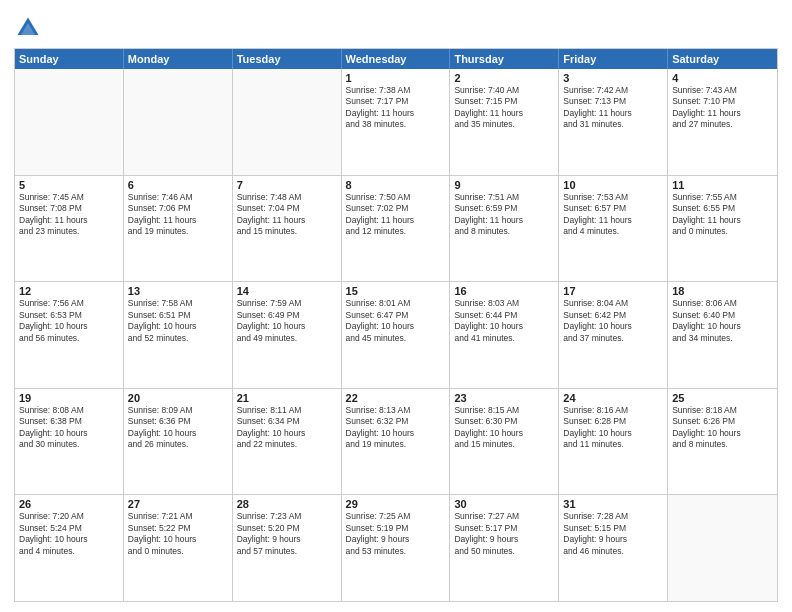 This screenshot has width=792, height=612. I want to click on day-number: 22, so click(396, 398).